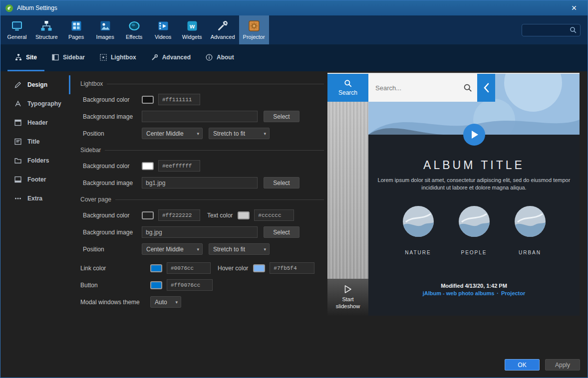  I want to click on preview-search-button: Search, so click(348, 88).